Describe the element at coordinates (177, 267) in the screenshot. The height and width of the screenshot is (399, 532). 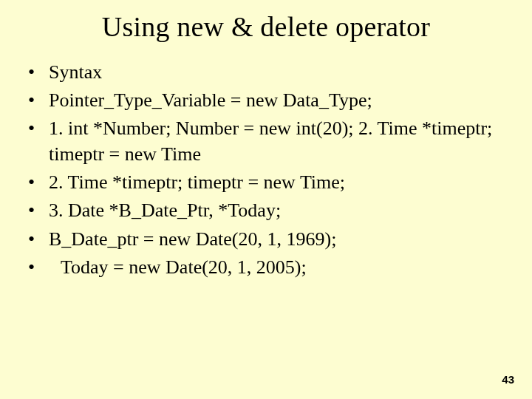
I see `bullet-text: Today = new Date(20, 1, 2005);` at that location.